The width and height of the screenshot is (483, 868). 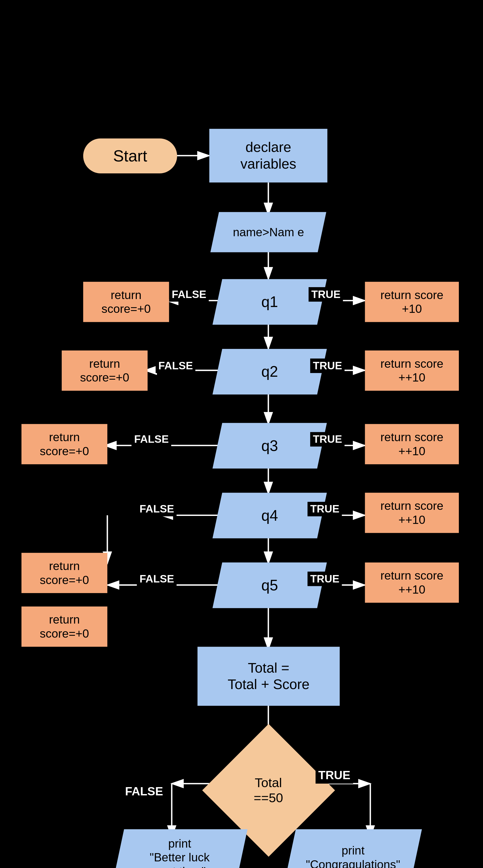 I want to click on q3-true-label: TRUE, so click(x=327, y=439).